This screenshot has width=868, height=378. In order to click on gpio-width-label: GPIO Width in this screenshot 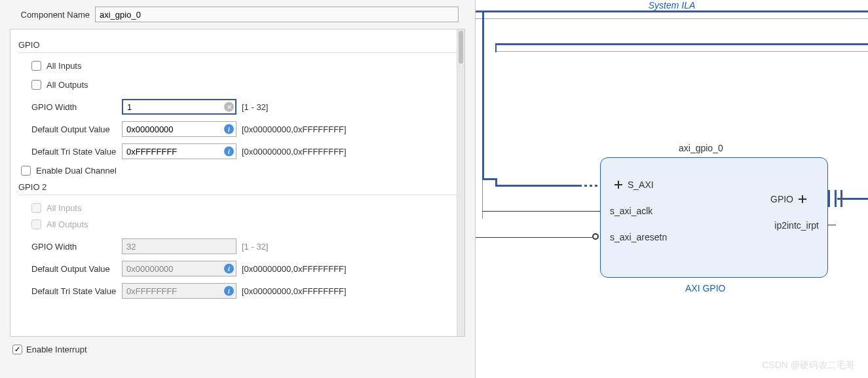, I will do `click(74, 107)`.